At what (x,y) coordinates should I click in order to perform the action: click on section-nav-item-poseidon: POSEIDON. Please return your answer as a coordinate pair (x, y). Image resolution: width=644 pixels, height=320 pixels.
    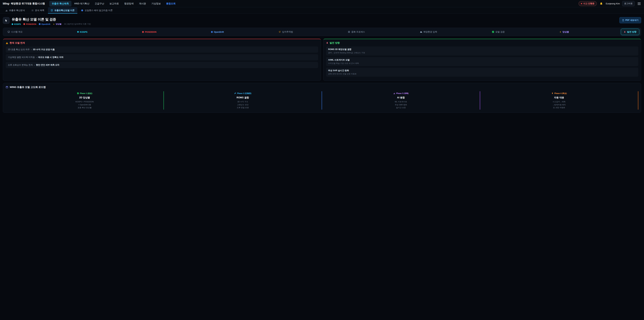
    Looking at the image, I should click on (149, 32).